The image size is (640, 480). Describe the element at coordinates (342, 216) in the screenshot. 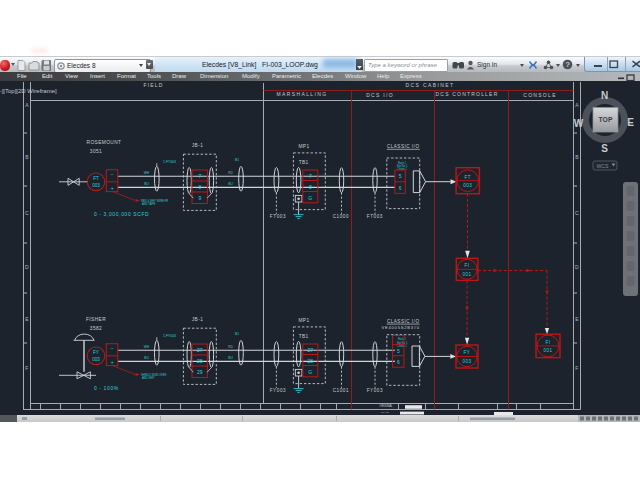

I see `svg-text: C1000` at that location.